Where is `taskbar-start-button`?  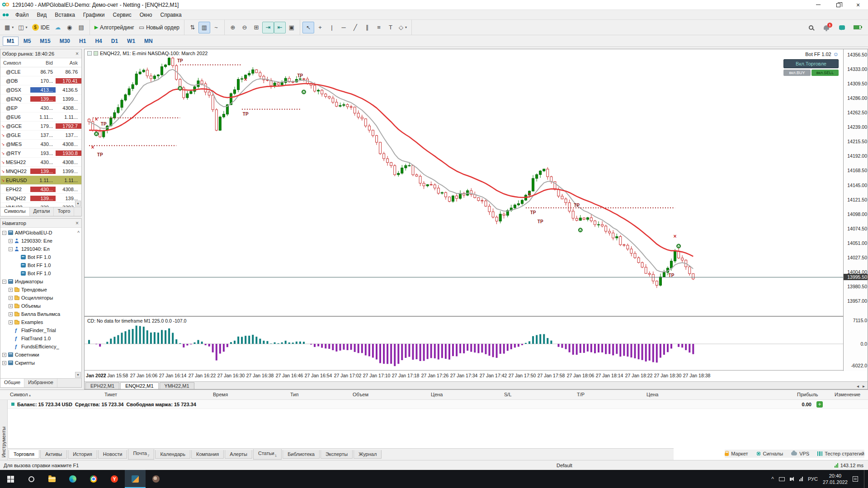 taskbar-start-button is located at coordinates (10, 479).